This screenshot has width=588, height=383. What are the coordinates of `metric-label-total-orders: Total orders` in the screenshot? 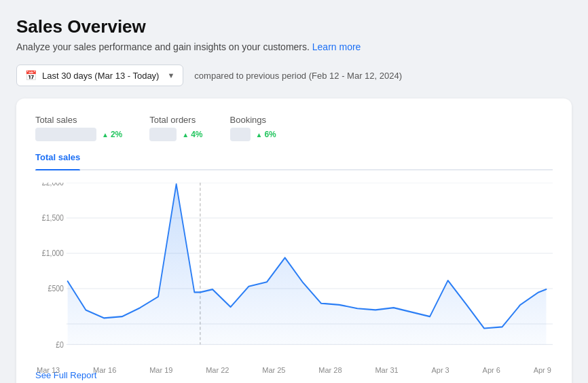 It's located at (176, 120).